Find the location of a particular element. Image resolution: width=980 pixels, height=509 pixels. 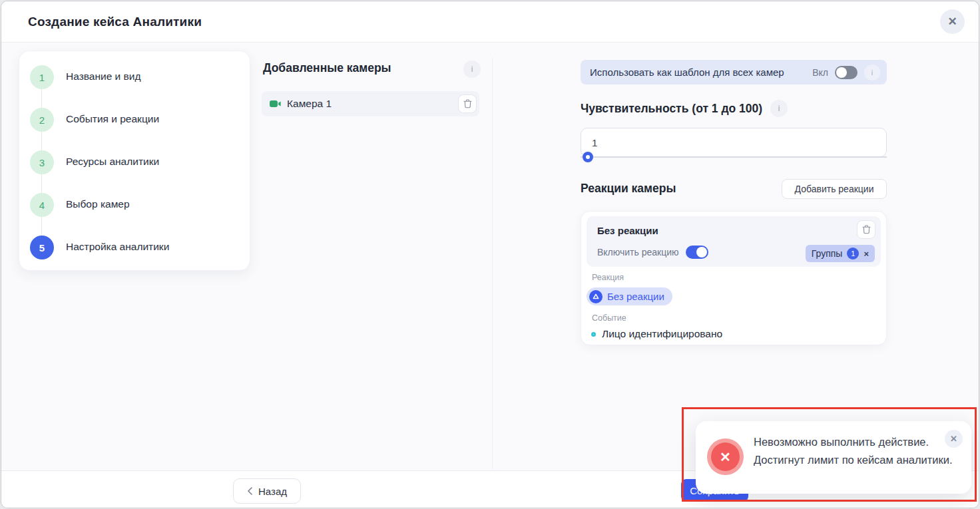

enable-reaction-toggle is located at coordinates (697, 252).